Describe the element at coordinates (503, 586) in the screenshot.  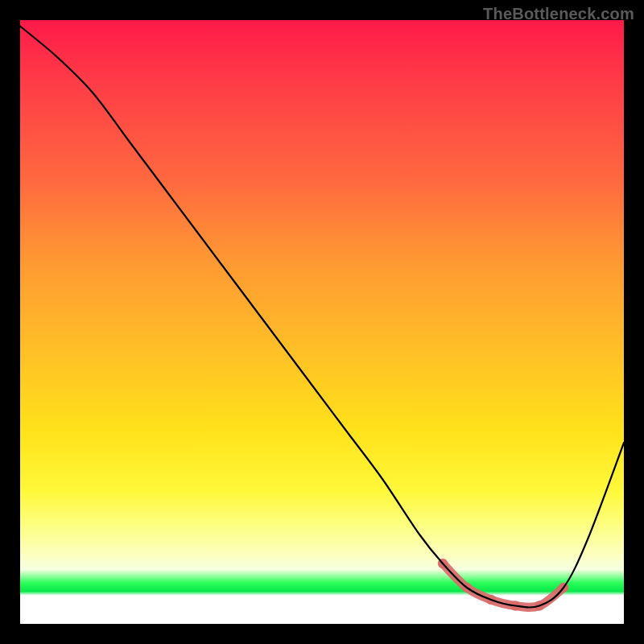
I see `optimal-zone-line` at that location.